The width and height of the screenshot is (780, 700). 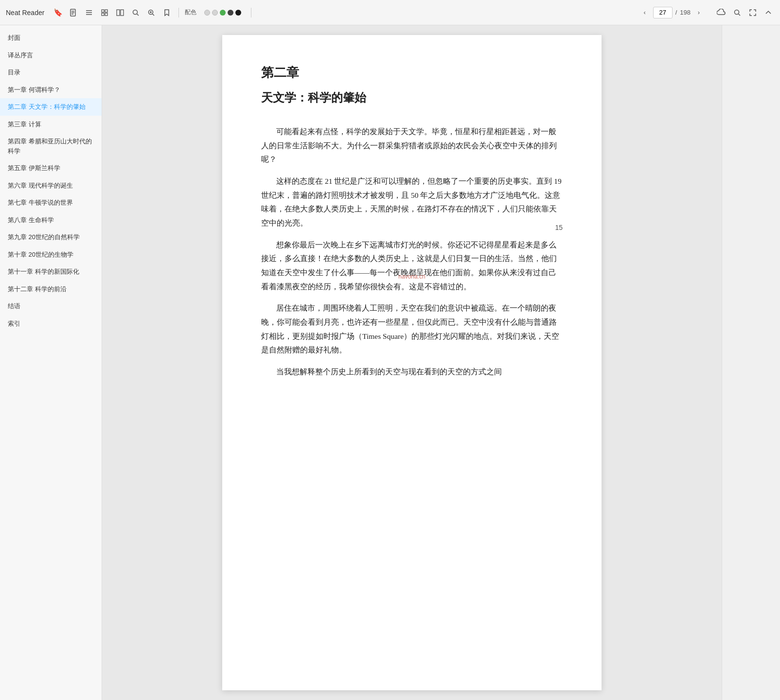 I want to click on file-icon, so click(x=73, y=13).